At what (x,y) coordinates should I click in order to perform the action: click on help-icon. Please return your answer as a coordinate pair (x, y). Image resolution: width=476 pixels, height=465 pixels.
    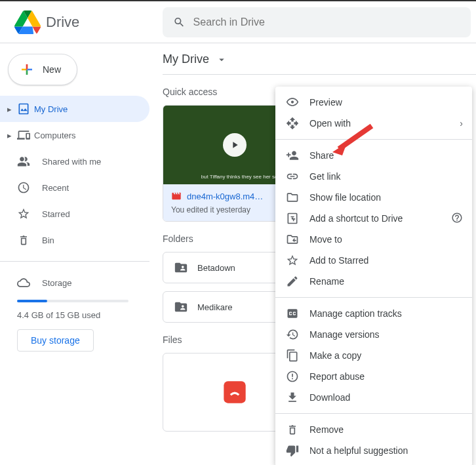
    Looking at the image, I should click on (457, 219).